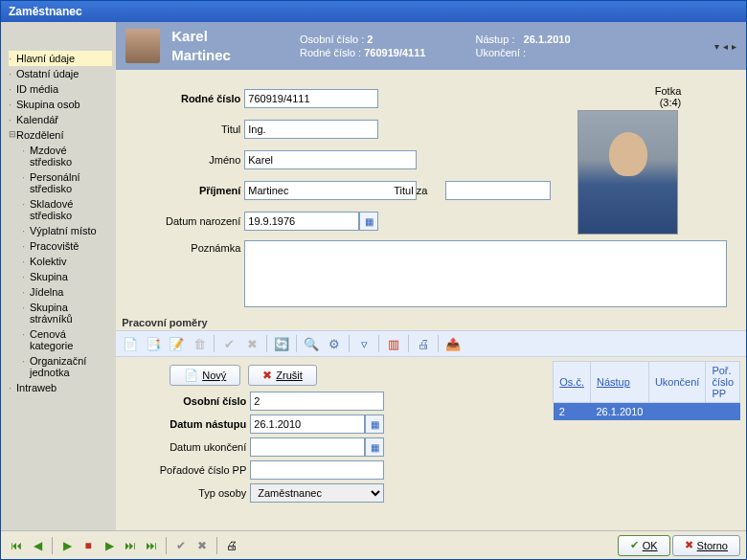 This screenshot has width=747, height=560. I want to click on footer-cancel-icon: ✖, so click(202, 546).